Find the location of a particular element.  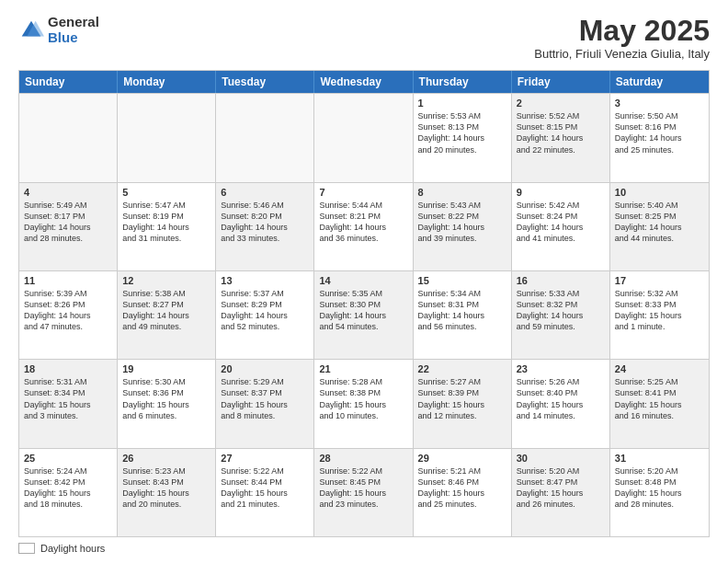

cell-text: Sunrise: 5:32 AM Sunset: 8:33 PM Dayligh… is located at coordinates (660, 311).